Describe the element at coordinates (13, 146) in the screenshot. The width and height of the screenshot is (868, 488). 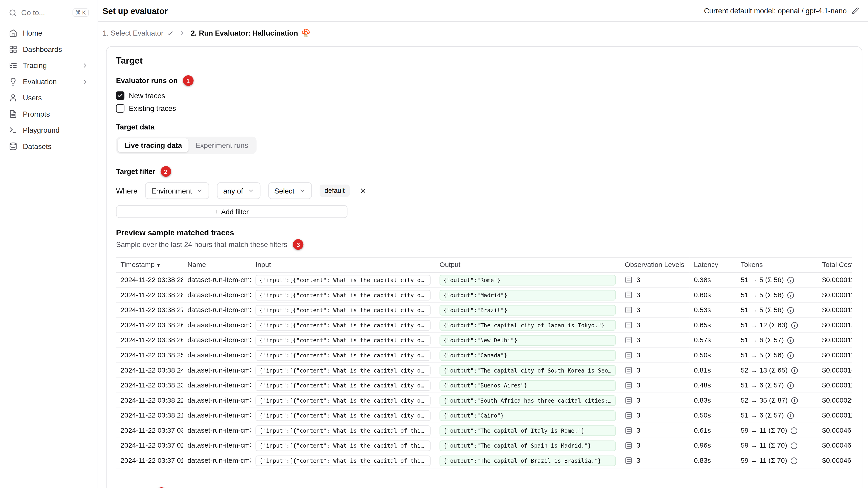
I see `datasets-icon` at that location.